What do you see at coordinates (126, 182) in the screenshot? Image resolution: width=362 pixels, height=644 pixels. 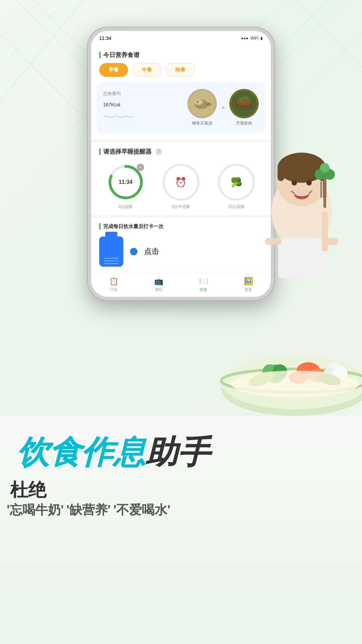 I see `reminder-circle-wrapper-1: 11:34 ×` at bounding box center [126, 182].